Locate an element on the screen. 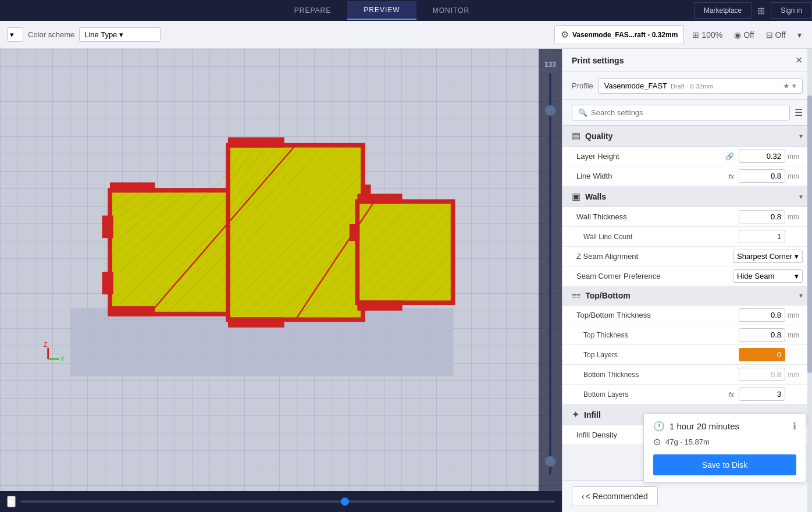 Image resolution: width=812 pixels, height=512 pixels. z-seam-dropdown: Sharpest Corner ▾ is located at coordinates (768, 256).